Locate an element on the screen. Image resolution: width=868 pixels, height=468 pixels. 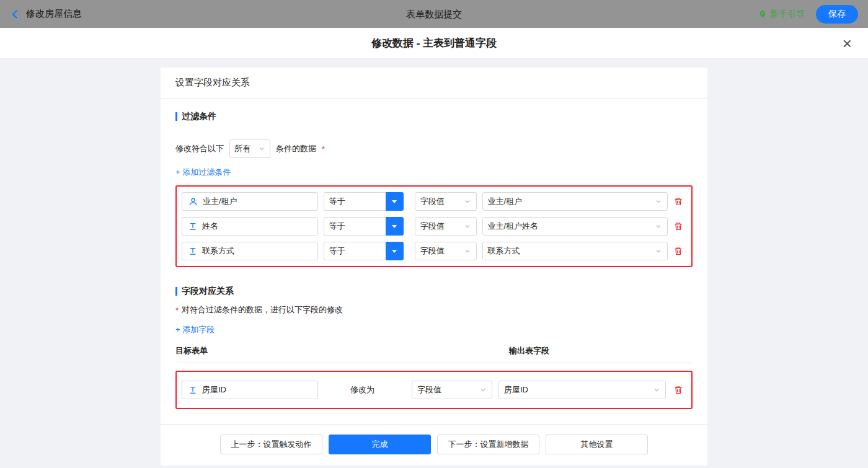
mapping-section-title: 字段对应关系 is located at coordinates (434, 291).